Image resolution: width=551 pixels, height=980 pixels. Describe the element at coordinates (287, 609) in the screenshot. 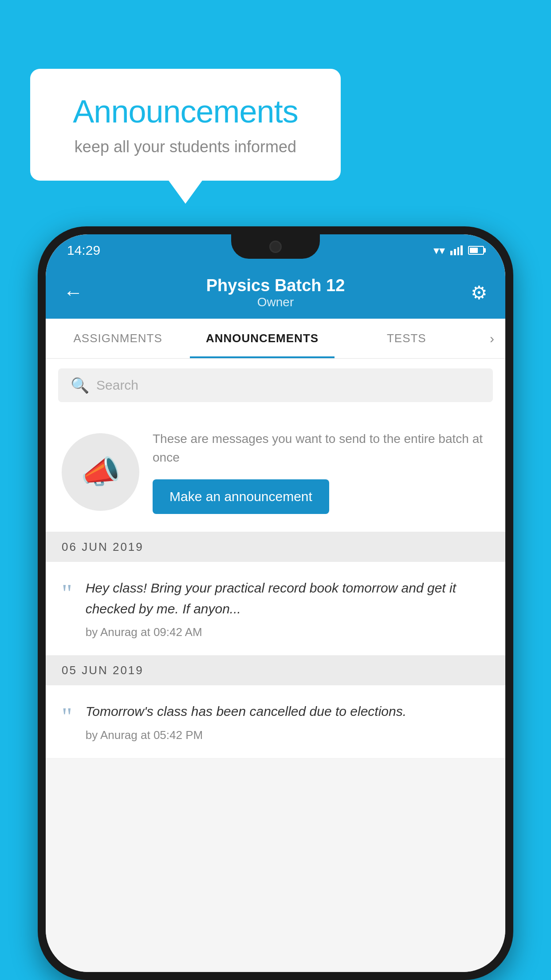

I see `announcement-content-1: Hey class! Bring your practical record b…` at that location.